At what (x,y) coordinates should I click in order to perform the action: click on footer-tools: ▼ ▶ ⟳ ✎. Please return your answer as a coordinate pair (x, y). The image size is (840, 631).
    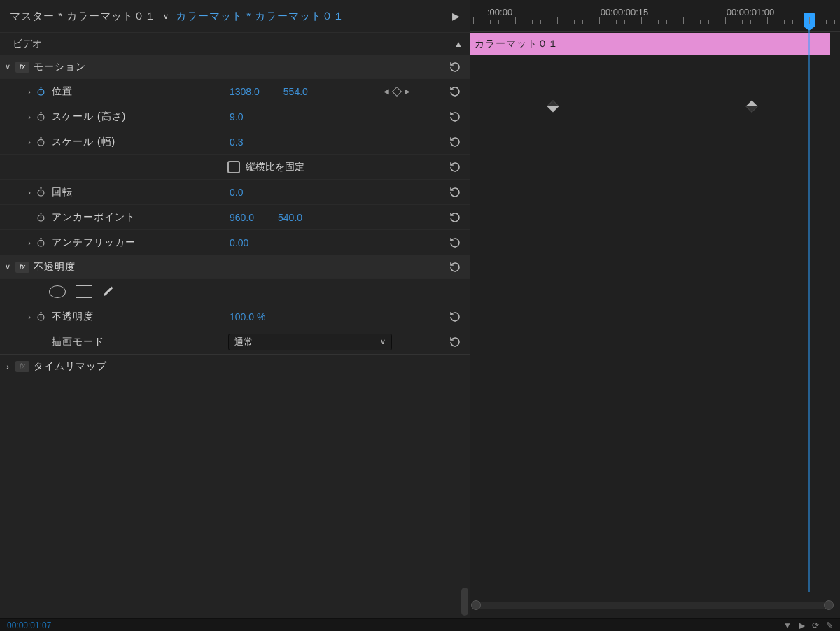
    Looking at the image, I should click on (808, 625).